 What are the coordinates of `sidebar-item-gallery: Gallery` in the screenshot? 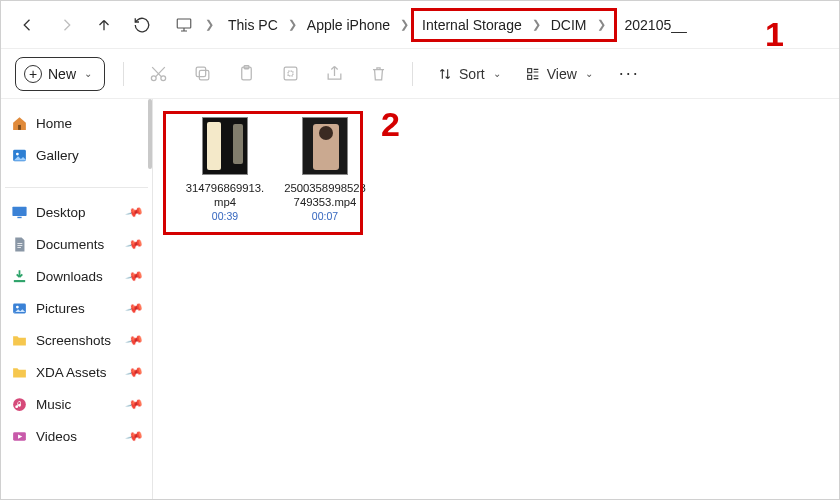 It's located at (76, 155).